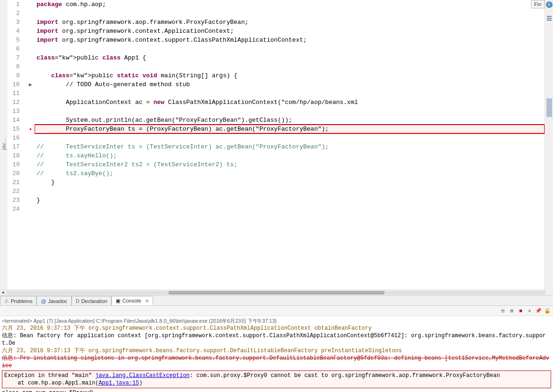 This screenshot has width=553, height=392. What do you see at coordinates (43, 301) in the screenshot?
I see `javadoc-icon: @` at bounding box center [43, 301].